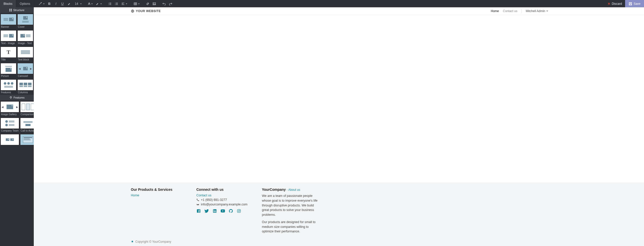  I want to click on highlight-dropdown, so click(99, 4).